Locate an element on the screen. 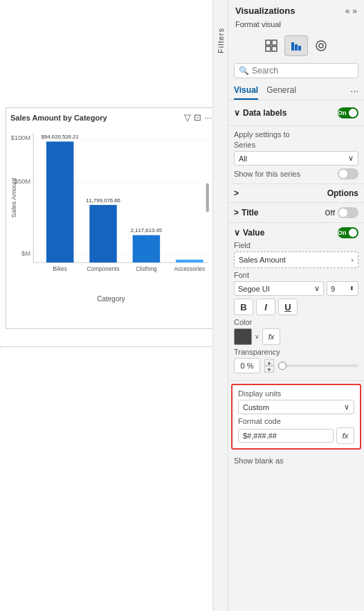  show-for-series-toggle is located at coordinates (348, 174).